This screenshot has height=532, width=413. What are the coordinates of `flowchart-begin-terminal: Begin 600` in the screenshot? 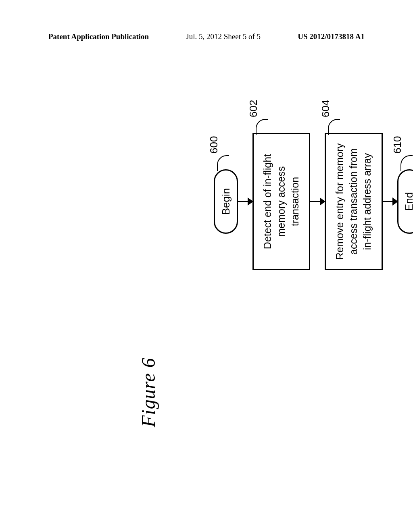 It's located at (226, 202).